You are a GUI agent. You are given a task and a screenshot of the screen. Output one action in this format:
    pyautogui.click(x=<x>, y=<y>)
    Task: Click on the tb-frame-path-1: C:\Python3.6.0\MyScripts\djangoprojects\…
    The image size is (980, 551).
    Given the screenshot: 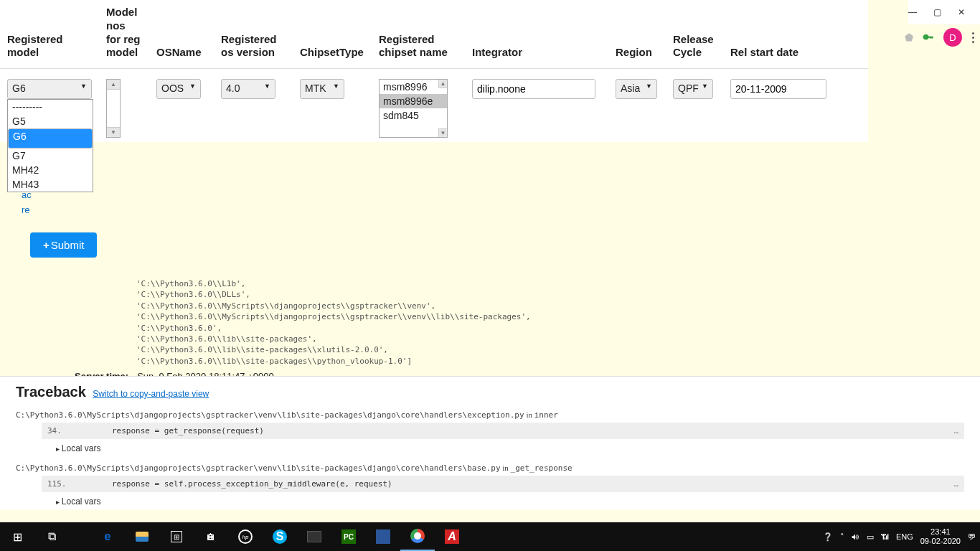 What is the action you would take?
    pyautogui.click(x=490, y=468)
    